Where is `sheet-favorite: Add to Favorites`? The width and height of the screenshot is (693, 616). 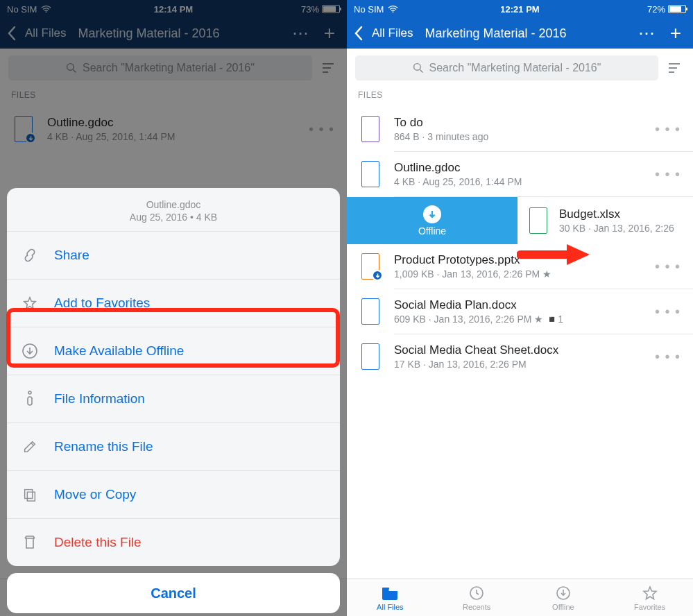 sheet-favorite: Add to Favorites is located at coordinates (173, 302).